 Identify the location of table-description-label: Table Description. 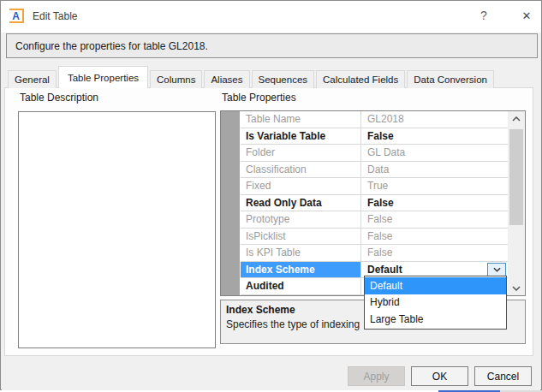
(59, 98).